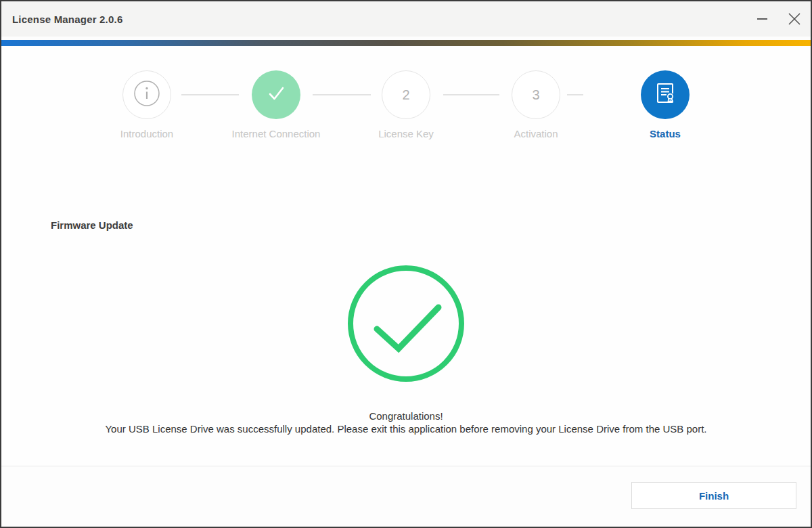 The image size is (812, 528). Describe the element at coordinates (536, 95) in the screenshot. I see `step-number: 3` at that location.